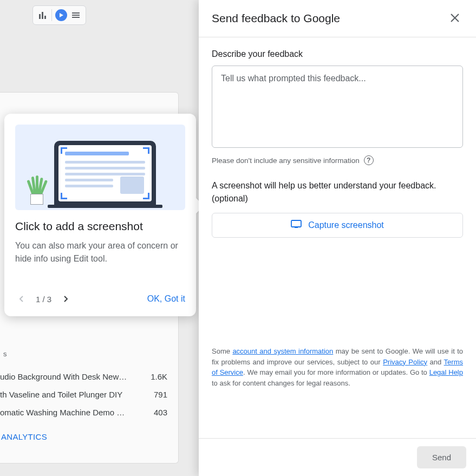 This screenshot has height=476, width=476. Describe the element at coordinates (405, 362) in the screenshot. I see `privacy-policy-link: Privacy Policy` at that location.